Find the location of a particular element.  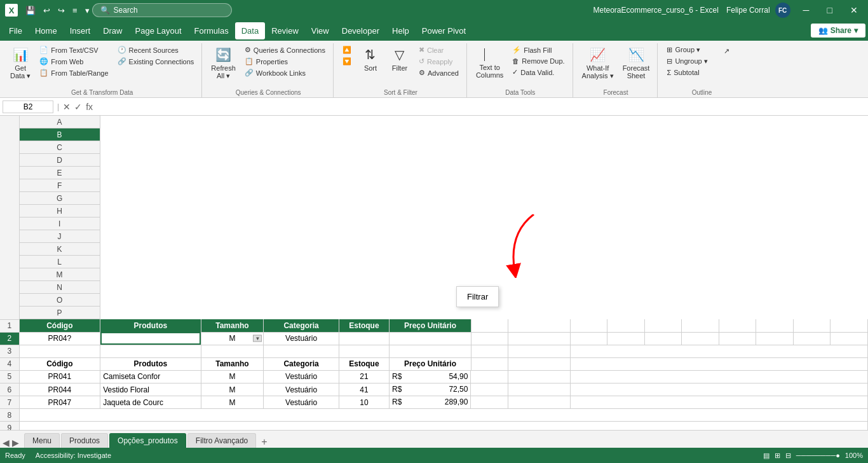

sheet-tab-produtos: Produtos is located at coordinates (85, 440).